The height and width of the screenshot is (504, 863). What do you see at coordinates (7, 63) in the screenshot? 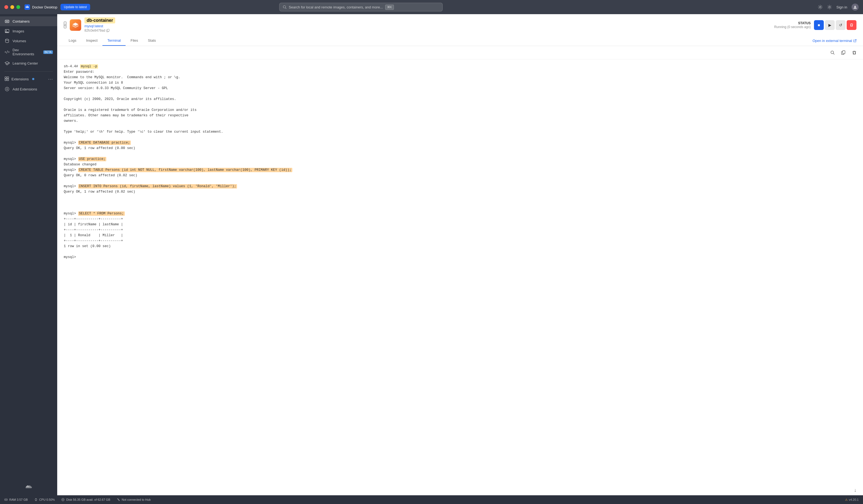
I see `learning-center-icon` at bounding box center [7, 63].